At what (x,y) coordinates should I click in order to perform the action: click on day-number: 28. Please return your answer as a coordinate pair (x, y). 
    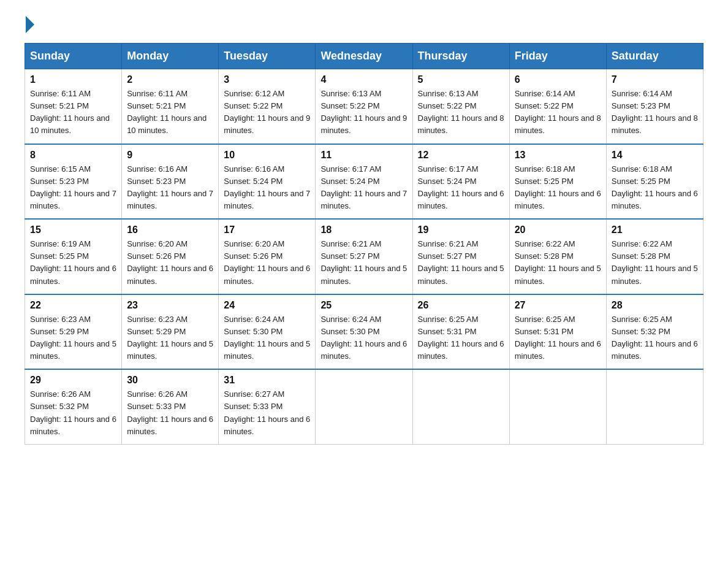
    Looking at the image, I should click on (654, 305).